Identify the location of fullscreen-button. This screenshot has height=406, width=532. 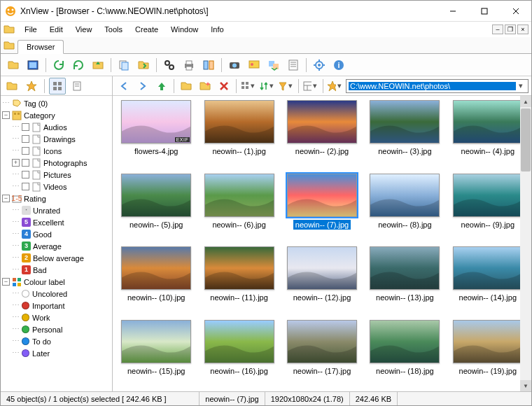
(33, 65).